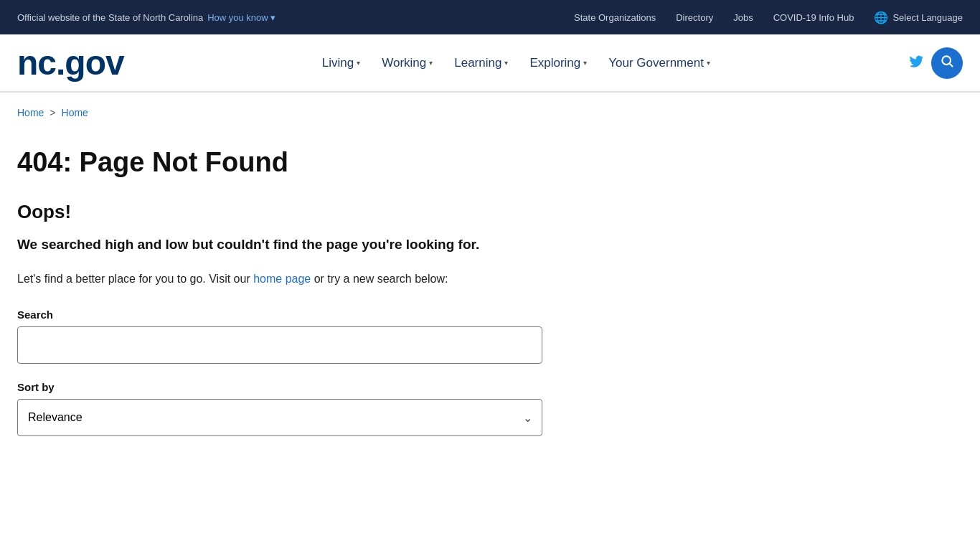 This screenshot has height=551, width=980. What do you see at coordinates (430, 63) in the screenshot?
I see `working-caret: ▾` at bounding box center [430, 63].